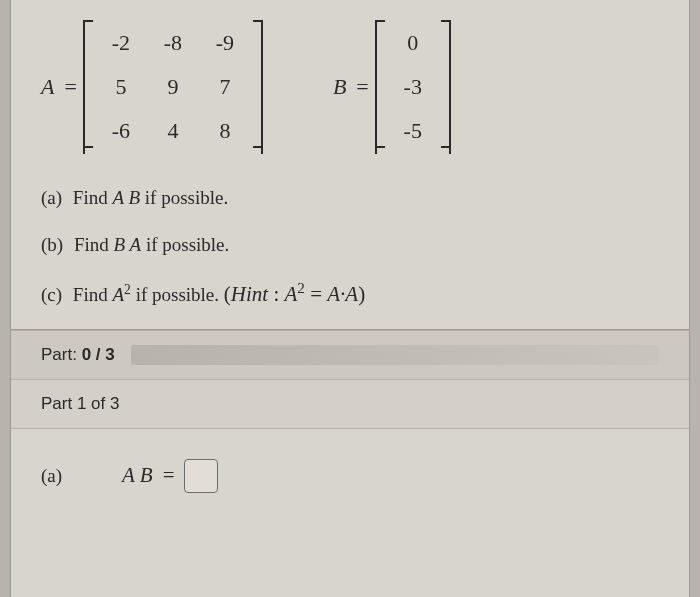 Image resolution: width=700 pixels, height=597 pixels. What do you see at coordinates (126, 198) in the screenshot?
I see `question-a-var: A B` at bounding box center [126, 198].